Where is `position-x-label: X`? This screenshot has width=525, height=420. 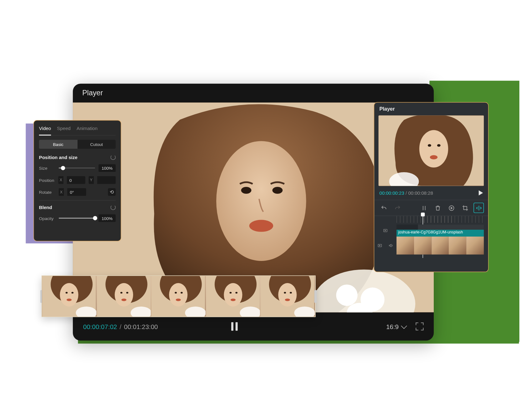
position-x-label: X is located at coordinates (61, 180).